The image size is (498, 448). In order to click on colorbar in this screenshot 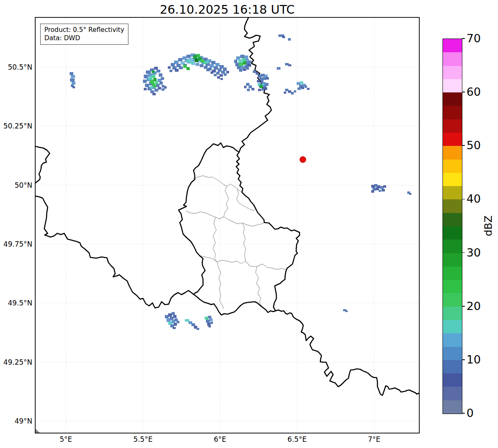, I will do `click(452, 226)`.